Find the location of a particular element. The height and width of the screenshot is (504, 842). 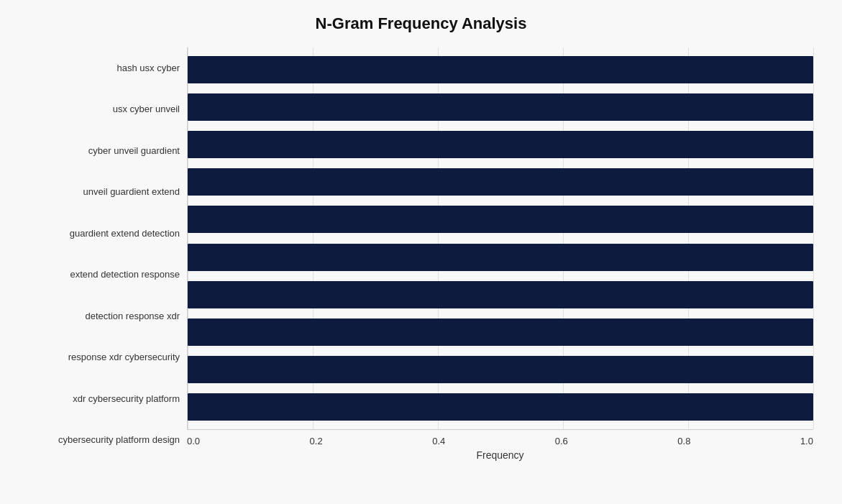

y-label-2: cyber unveil guardient is located at coordinates (104, 151).